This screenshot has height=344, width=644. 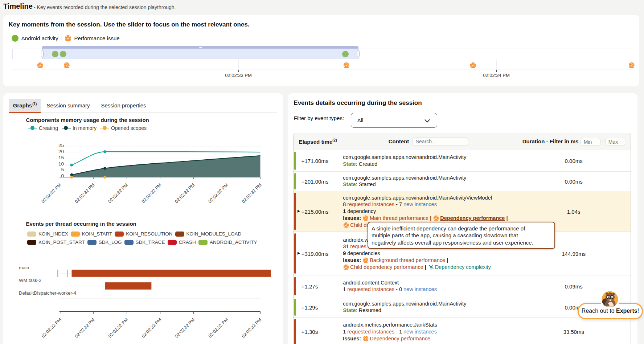 What do you see at coordinates (446, 205) in the screenshot?
I see `content-line: 8 requested instances - 7 new instances` at bounding box center [446, 205].